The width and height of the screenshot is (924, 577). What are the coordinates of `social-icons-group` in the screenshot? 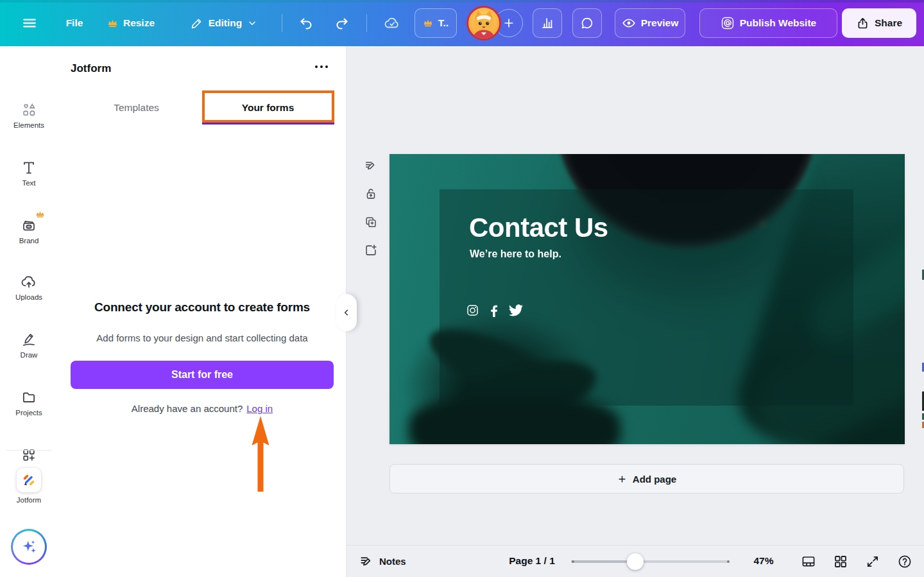 It's located at (494, 311).